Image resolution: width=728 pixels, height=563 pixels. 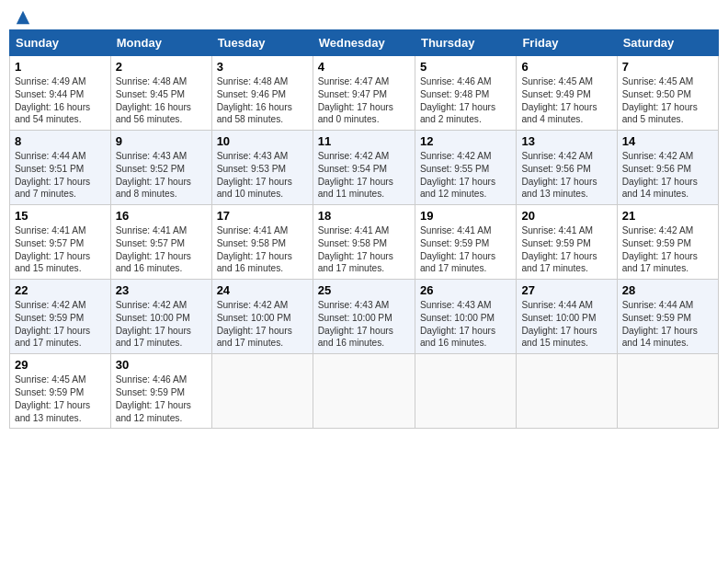 I want to click on calendar-cell: 21Sunrise: 4:42 AM Sunset: 9:59 PM Dayli…, so click(x=667, y=243).